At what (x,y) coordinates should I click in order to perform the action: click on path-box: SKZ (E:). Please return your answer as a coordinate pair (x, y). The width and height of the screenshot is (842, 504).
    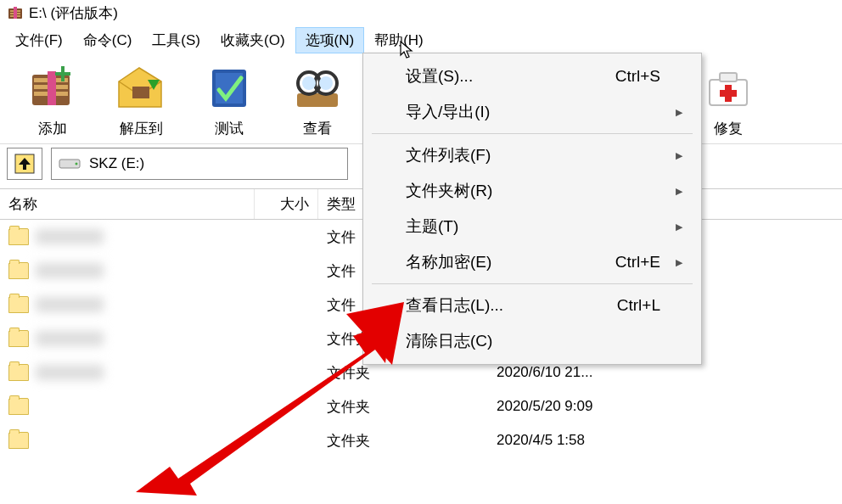
    Looking at the image, I should click on (199, 164).